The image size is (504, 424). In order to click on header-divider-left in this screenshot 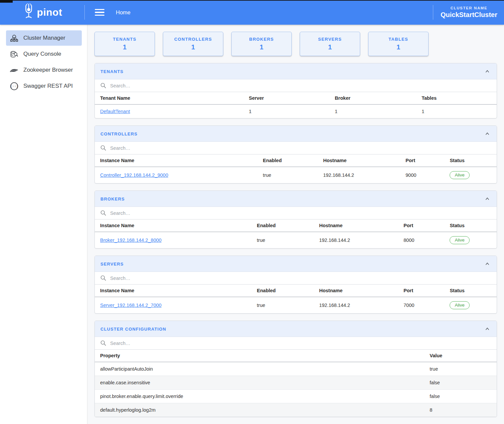, I will do `click(85, 12)`.